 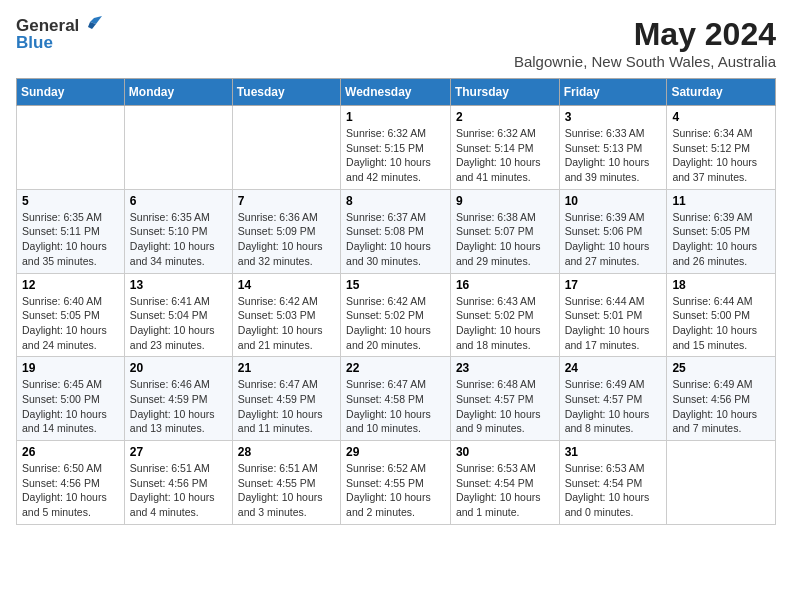 What do you see at coordinates (178, 490) in the screenshot?
I see `day-info: Sunrise: 6:51 AM Sunset: 4:56 PM Dayligh…` at bounding box center [178, 490].